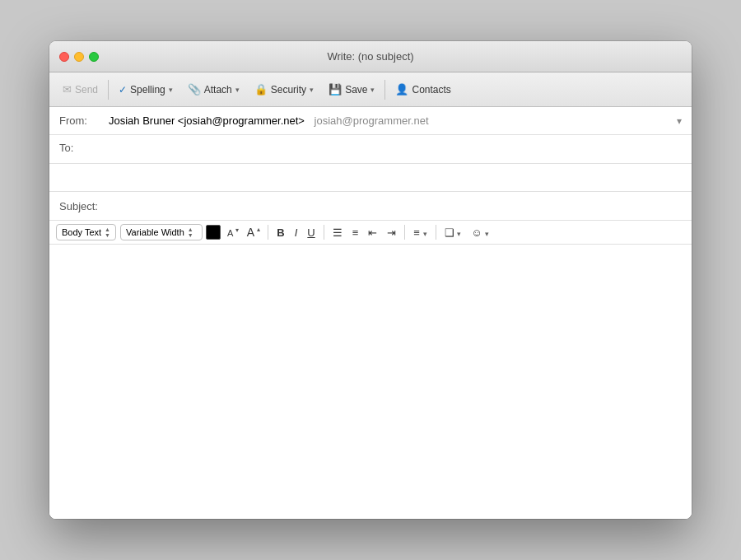 The width and height of the screenshot is (741, 560). Describe the element at coordinates (259, 229) in the screenshot. I see `font-size-up-arrow-icon: ▴` at that location.